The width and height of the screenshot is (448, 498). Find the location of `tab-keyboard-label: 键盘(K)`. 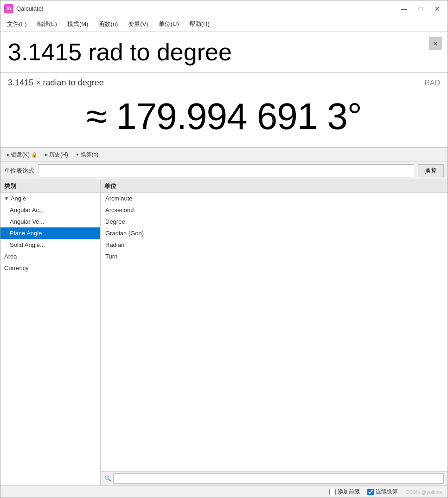

tab-keyboard-label: 键盘(K) is located at coordinates (20, 155).